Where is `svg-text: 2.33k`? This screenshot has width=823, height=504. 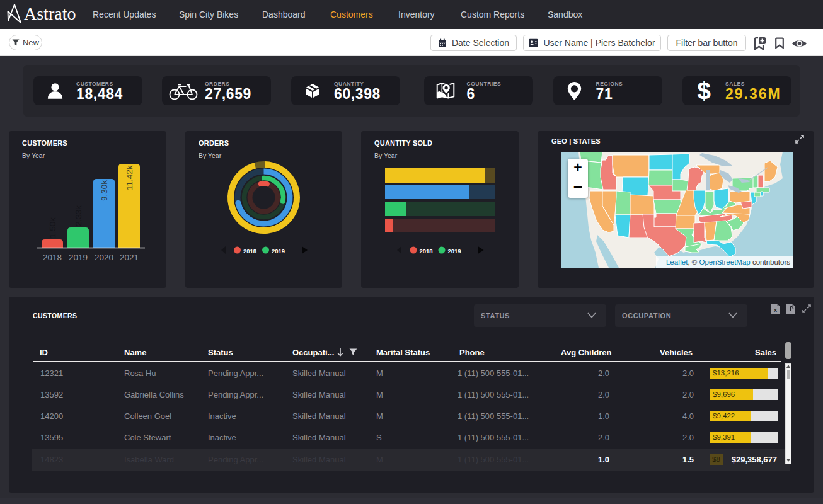 svg-text: 2.33k is located at coordinates (78, 215).